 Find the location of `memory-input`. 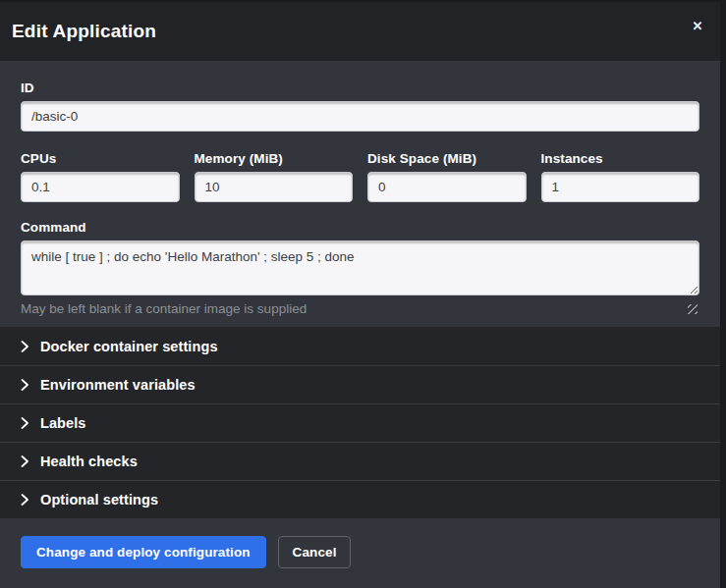

memory-input is located at coordinates (274, 187).